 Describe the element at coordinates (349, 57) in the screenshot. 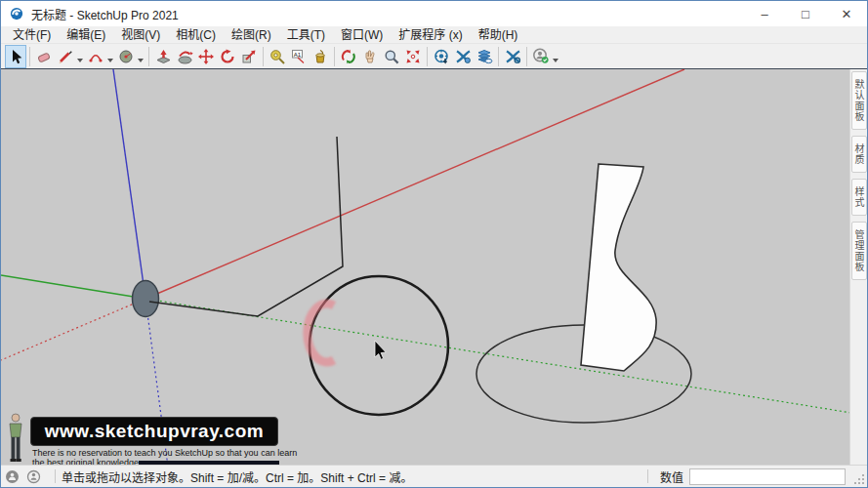

I see `orbit-icon` at that location.